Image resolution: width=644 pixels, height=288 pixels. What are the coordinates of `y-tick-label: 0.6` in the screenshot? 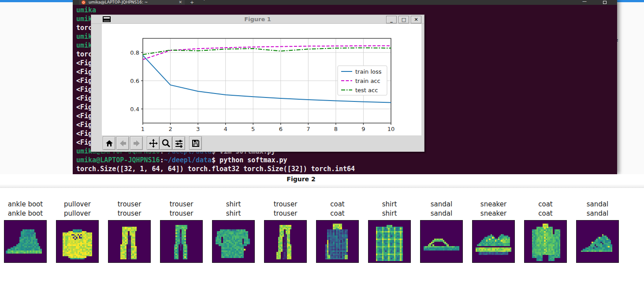 It's located at (135, 81).